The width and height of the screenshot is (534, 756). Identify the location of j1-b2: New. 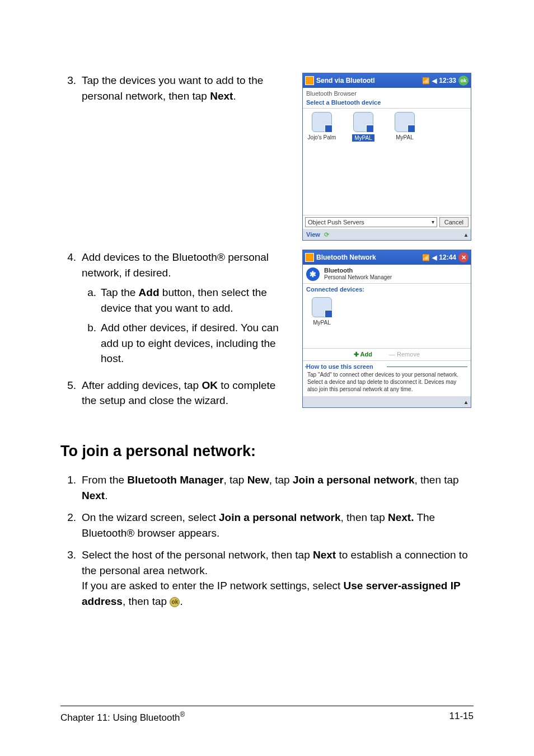
(259, 480).